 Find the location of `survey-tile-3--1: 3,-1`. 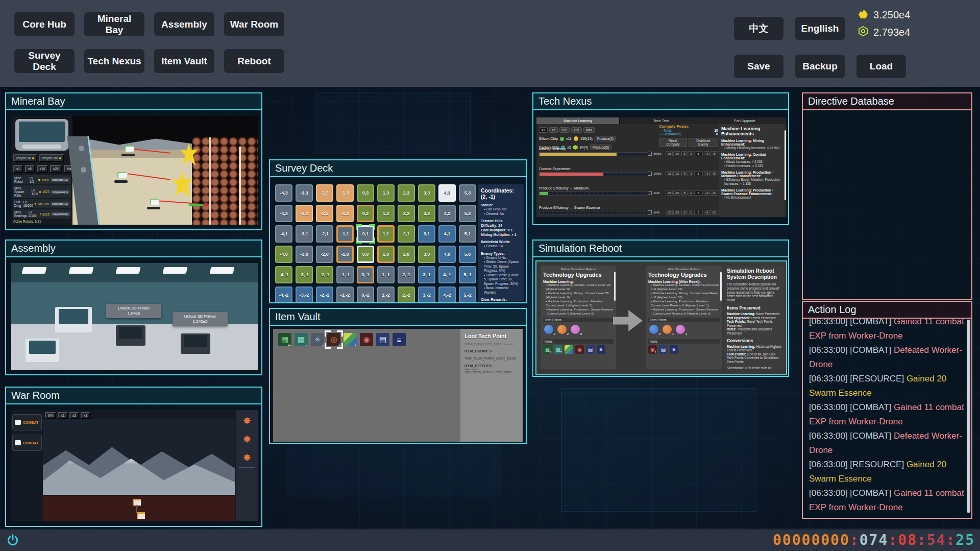

survey-tile-3--1: 3,-1 is located at coordinates (427, 275).